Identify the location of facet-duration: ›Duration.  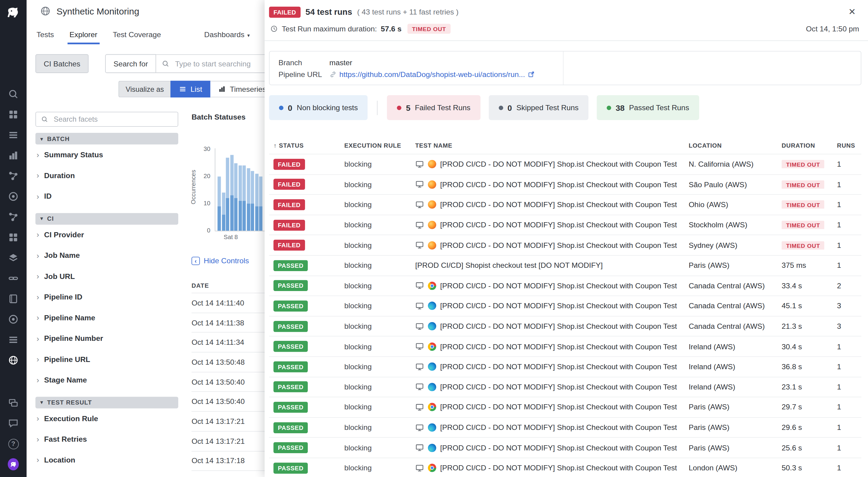
(107, 176).